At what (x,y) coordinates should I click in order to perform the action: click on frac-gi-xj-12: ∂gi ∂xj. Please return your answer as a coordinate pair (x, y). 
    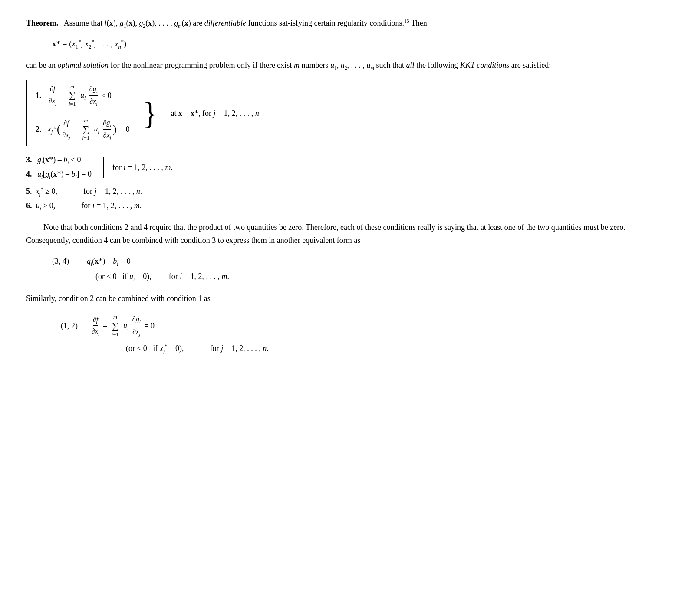
    Looking at the image, I should click on (136, 326).